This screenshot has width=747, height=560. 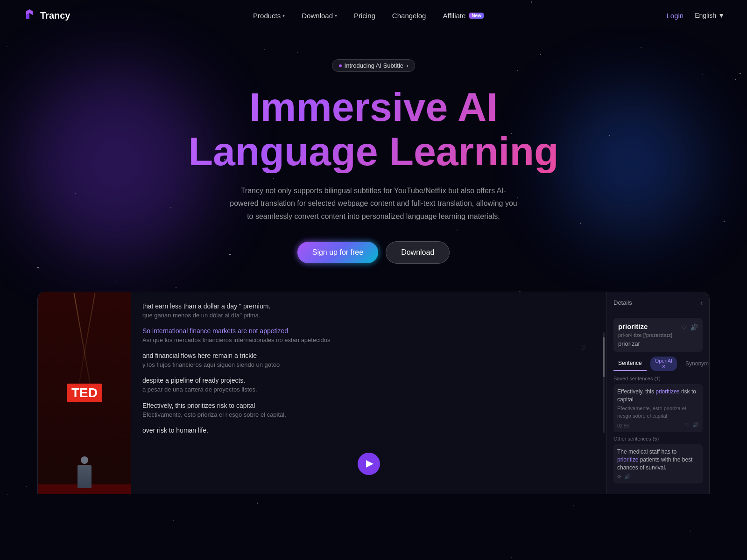 I want to click on login-button: Login, so click(x=675, y=16).